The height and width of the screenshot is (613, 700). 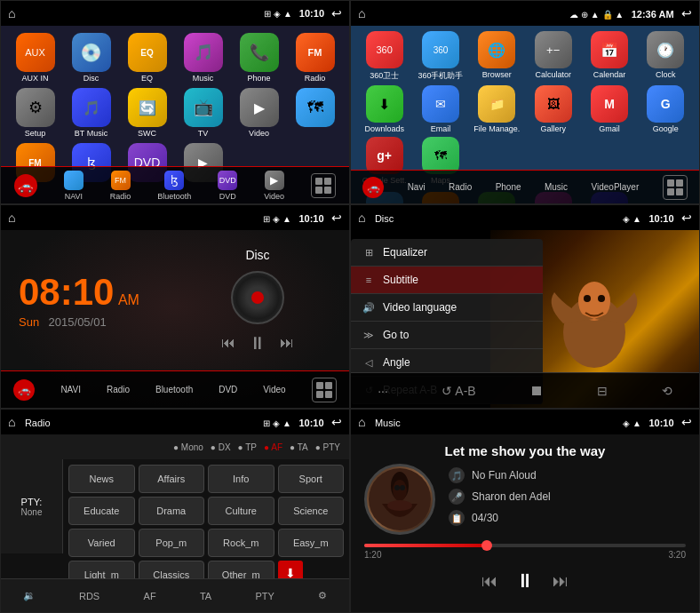 I want to click on app-gmail: M Gmail, so click(x=609, y=109).